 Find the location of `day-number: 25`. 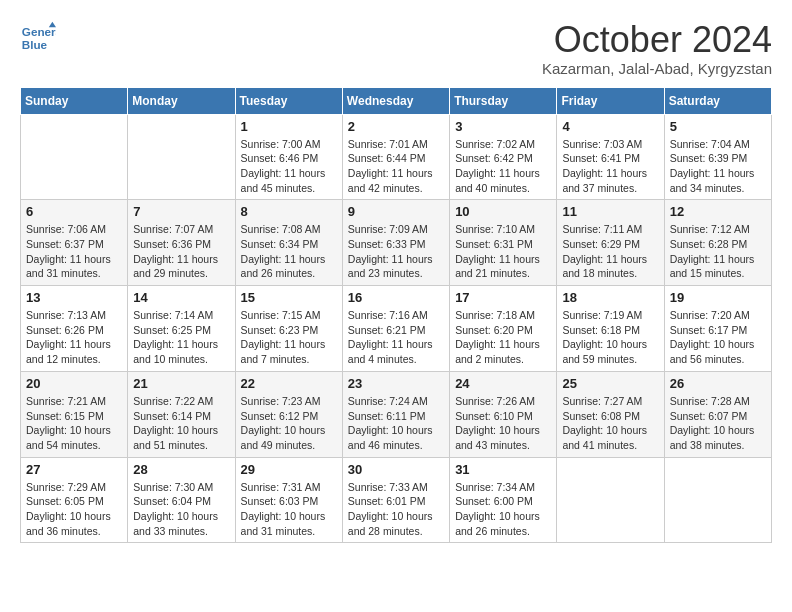

day-number: 25 is located at coordinates (610, 384).